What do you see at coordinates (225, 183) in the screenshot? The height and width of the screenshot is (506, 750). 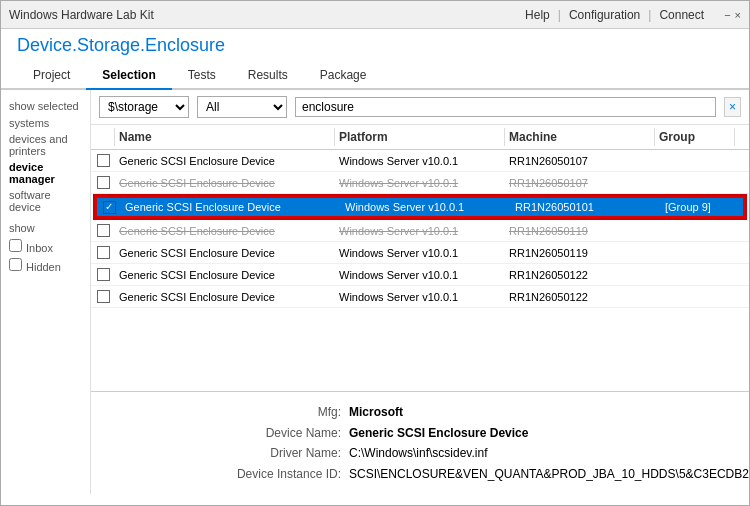 I see `row-name-1: Generic SCSI Enclosure Device` at bounding box center [225, 183].